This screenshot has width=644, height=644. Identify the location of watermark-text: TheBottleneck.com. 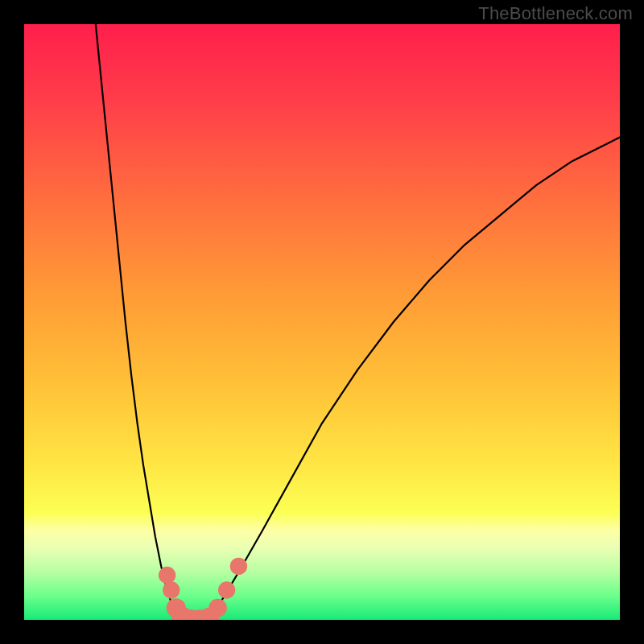
(555, 14).